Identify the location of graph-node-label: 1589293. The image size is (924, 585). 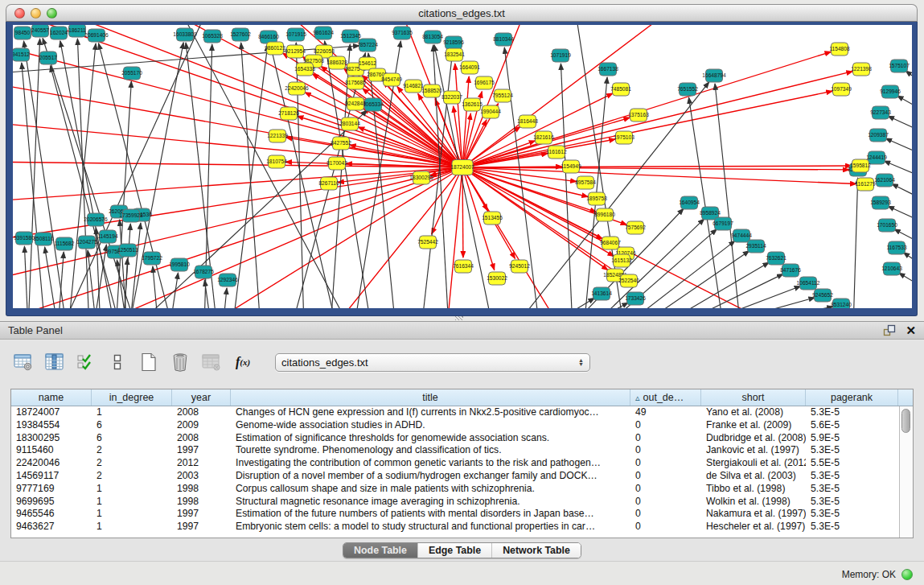
(881, 203).